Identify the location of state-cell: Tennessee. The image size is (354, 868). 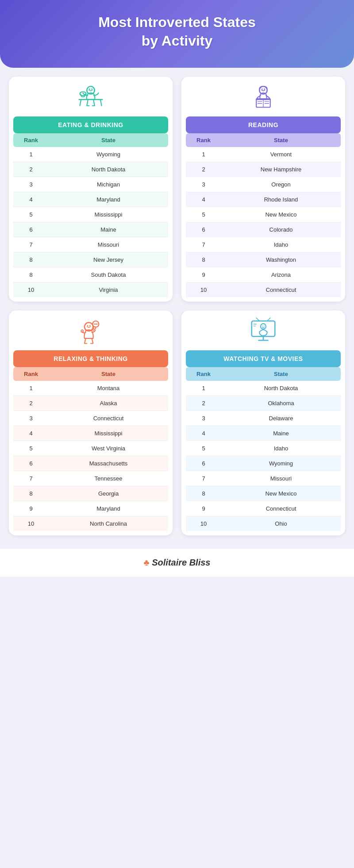
(108, 478).